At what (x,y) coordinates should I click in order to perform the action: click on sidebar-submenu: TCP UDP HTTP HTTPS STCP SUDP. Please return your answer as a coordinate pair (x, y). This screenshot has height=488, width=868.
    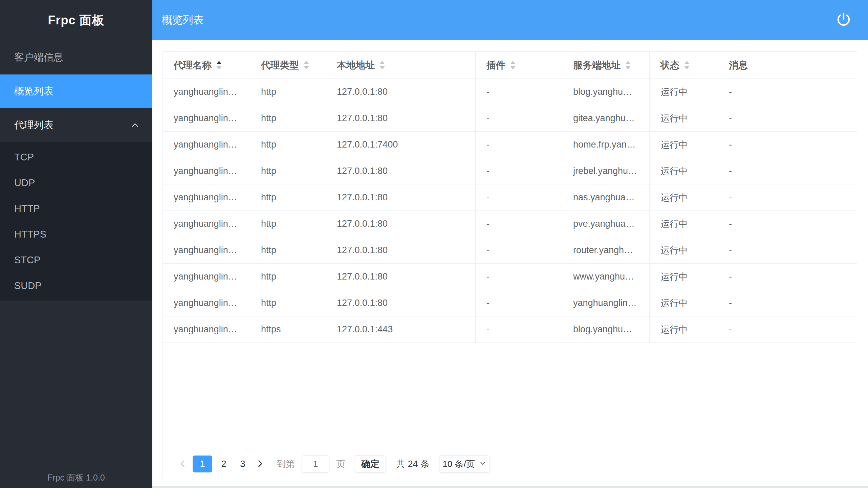
    Looking at the image, I should click on (76, 221).